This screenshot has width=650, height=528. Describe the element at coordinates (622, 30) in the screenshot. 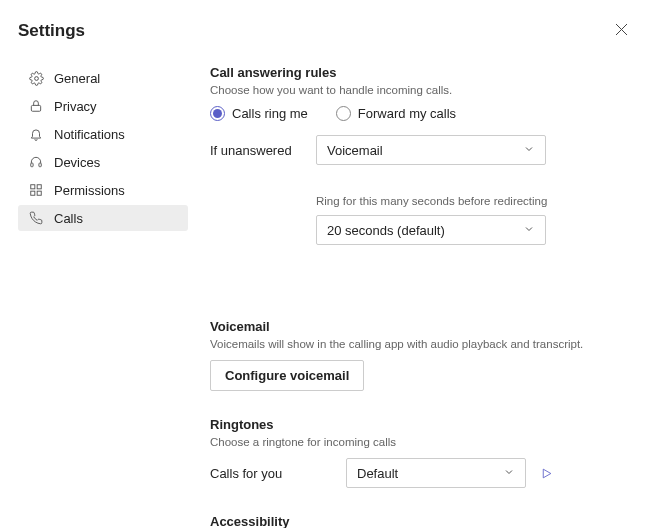

I see `close-icon` at that location.